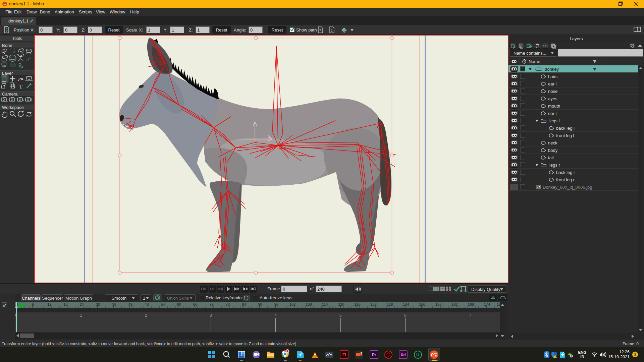 Image resolution: width=644 pixels, height=362 pixels. I want to click on svg-text: 1, so click(332, 30).